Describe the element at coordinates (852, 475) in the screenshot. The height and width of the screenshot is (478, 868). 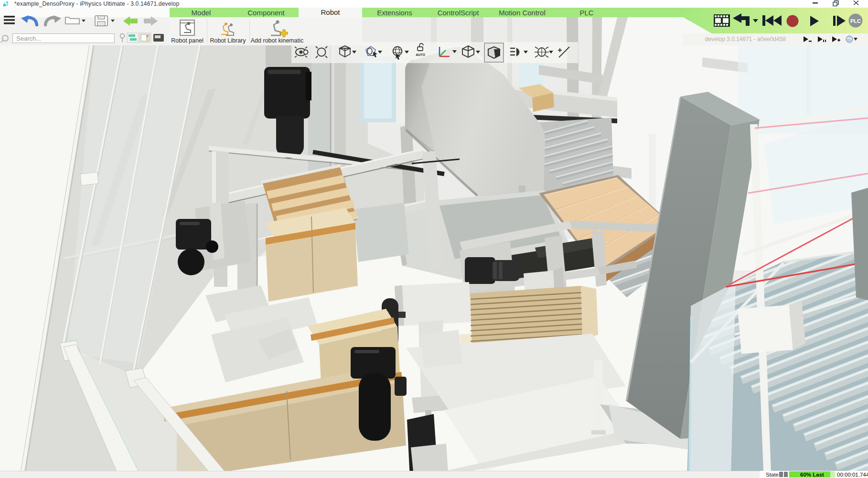
I see `svg-text: 00:00:01.744` at that location.